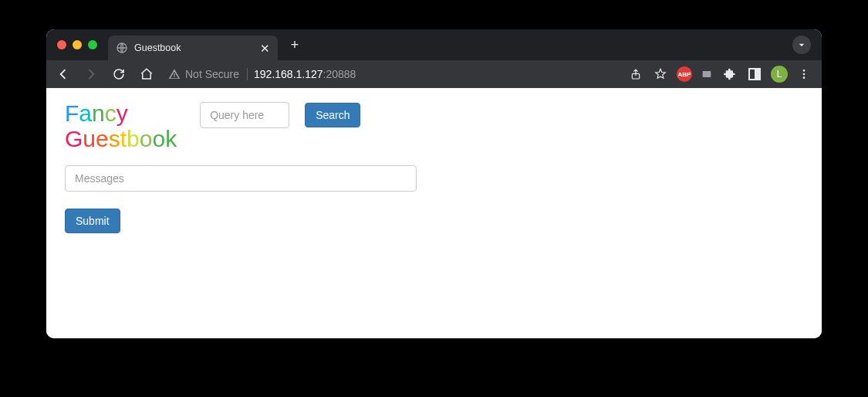 This screenshot has width=868, height=397. Describe the element at coordinates (755, 74) in the screenshot. I see `side-panel-button` at that location.